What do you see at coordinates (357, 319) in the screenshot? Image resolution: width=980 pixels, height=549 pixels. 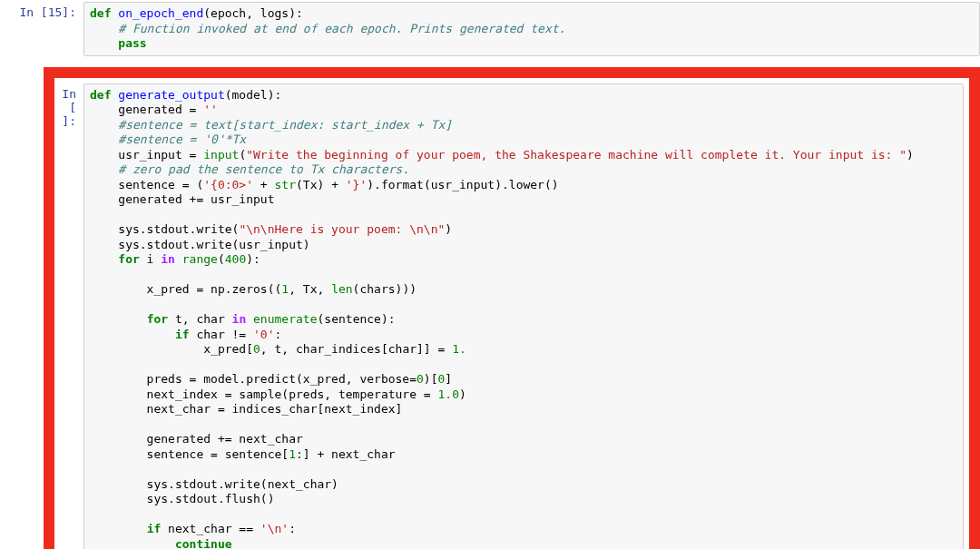 I see `code-text: (sentence):` at bounding box center [357, 319].